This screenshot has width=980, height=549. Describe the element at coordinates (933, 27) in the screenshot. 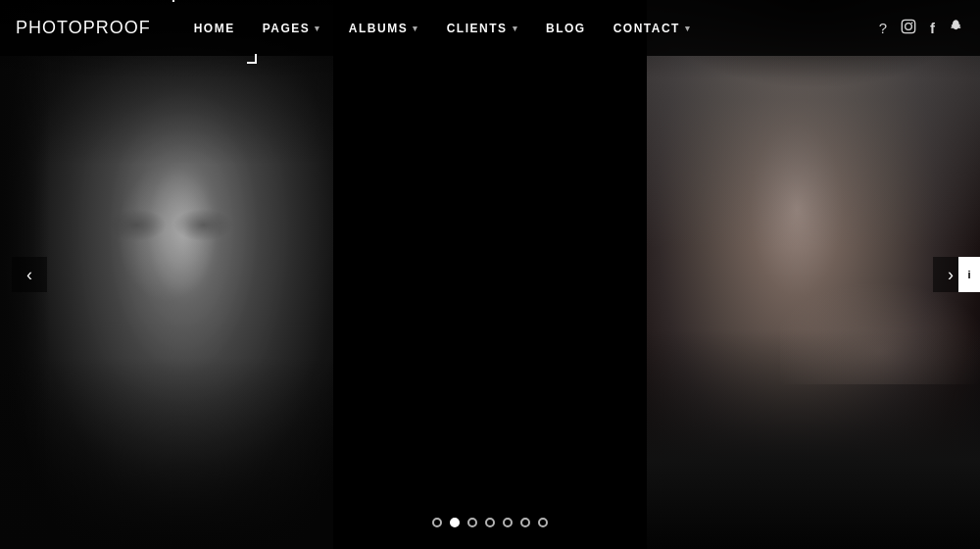

I see `facebook-icon: f` at that location.